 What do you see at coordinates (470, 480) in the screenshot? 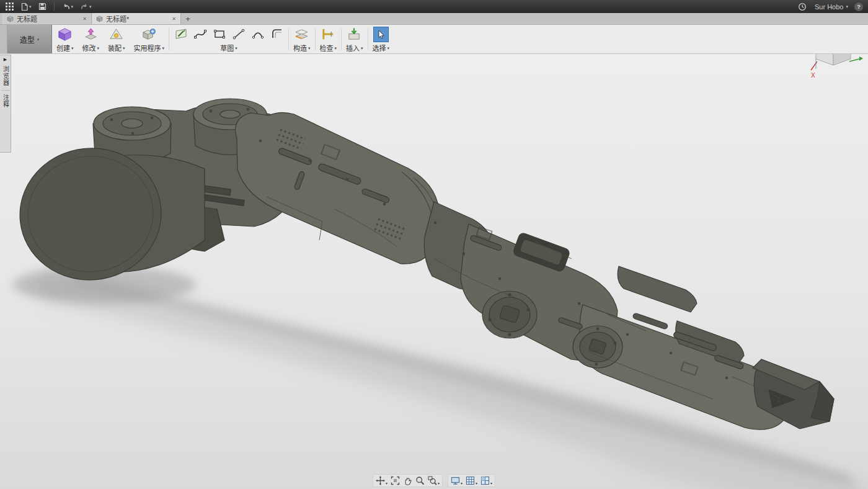
I see `grid-icon` at bounding box center [470, 480].